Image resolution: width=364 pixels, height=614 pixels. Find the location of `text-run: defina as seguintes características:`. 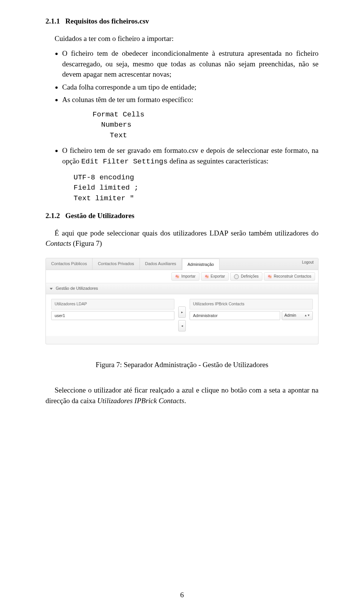

text-run: defina as seguintes características: is located at coordinates (218, 161).